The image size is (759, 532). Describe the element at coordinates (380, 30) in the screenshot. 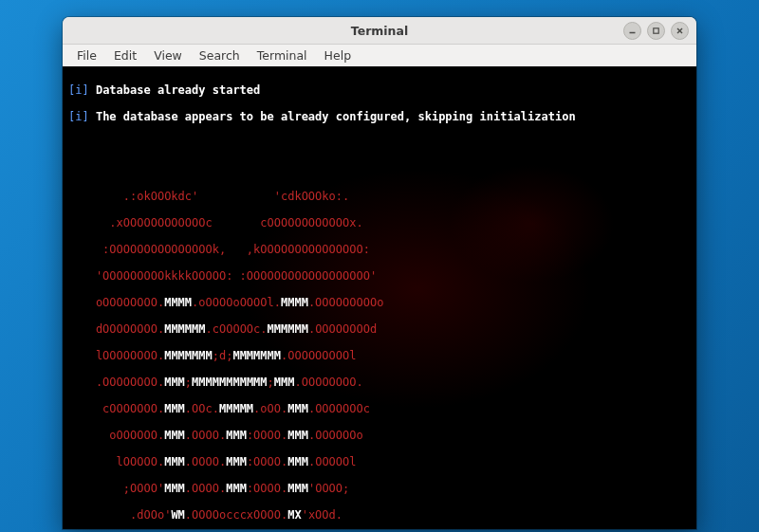

I see `window-title: Terminal` at that location.